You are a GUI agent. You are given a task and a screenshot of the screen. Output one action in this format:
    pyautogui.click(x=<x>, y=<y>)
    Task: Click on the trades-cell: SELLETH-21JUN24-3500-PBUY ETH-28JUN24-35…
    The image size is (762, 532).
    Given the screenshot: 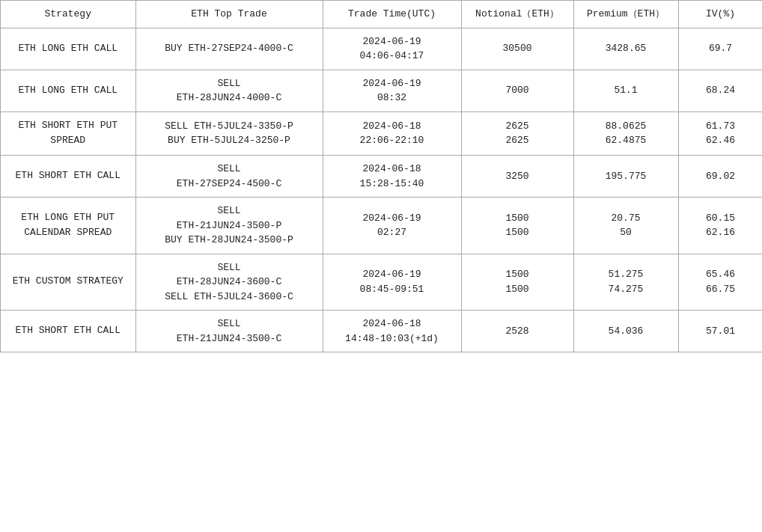 What is the action you would take?
    pyautogui.click(x=229, y=226)
    